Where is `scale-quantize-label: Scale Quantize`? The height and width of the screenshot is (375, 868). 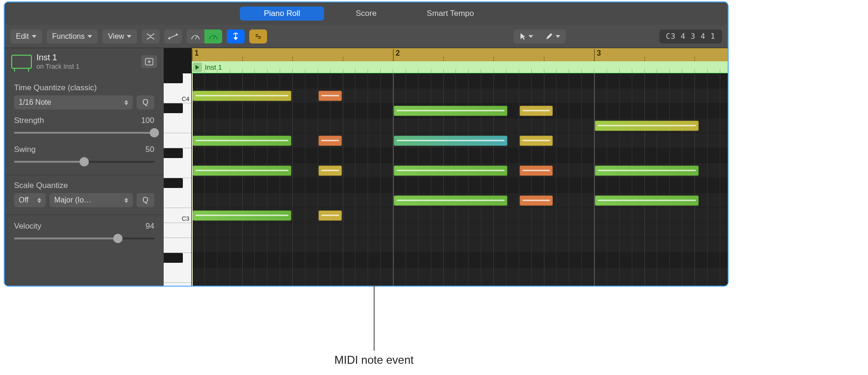 scale-quantize-label: Scale Quantize is located at coordinates (84, 186).